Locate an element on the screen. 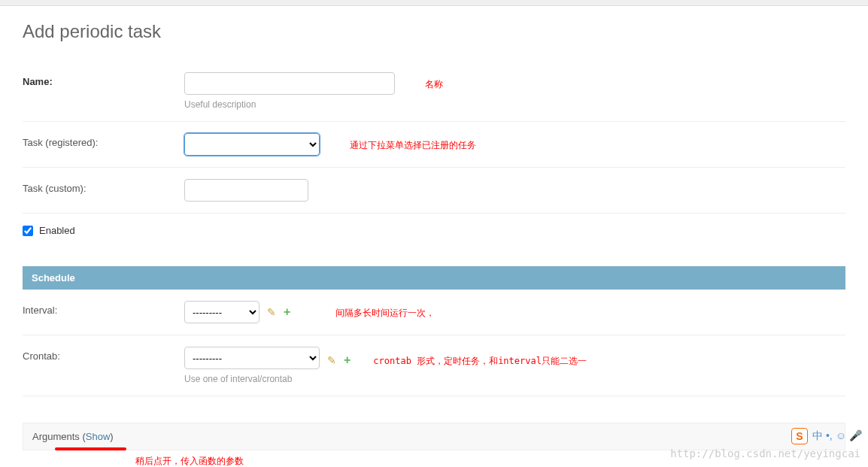 The image size is (868, 467). page-title: Add periodic task is located at coordinates (434, 32).